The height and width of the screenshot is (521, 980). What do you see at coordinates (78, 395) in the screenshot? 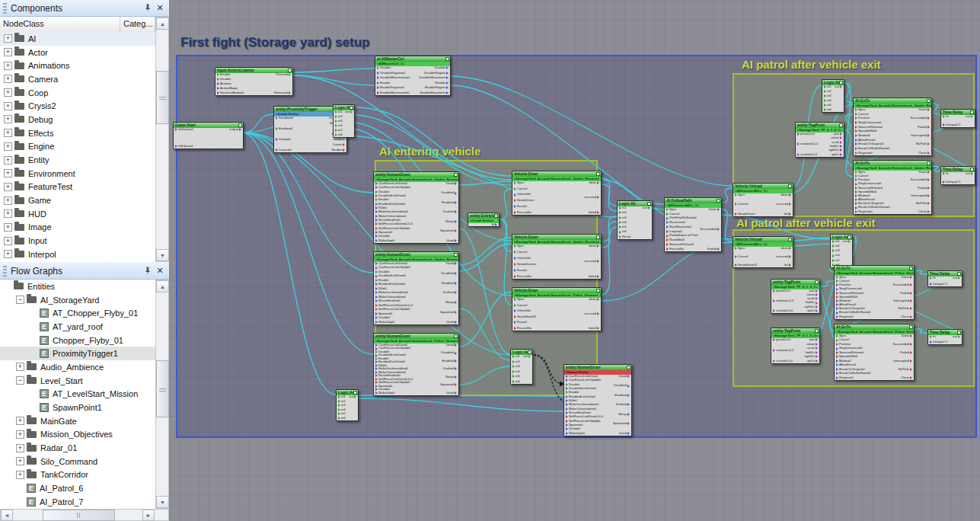
I see `tree-item-at_levelstart_mission: EAT_LevelStart_Mission` at bounding box center [78, 395].